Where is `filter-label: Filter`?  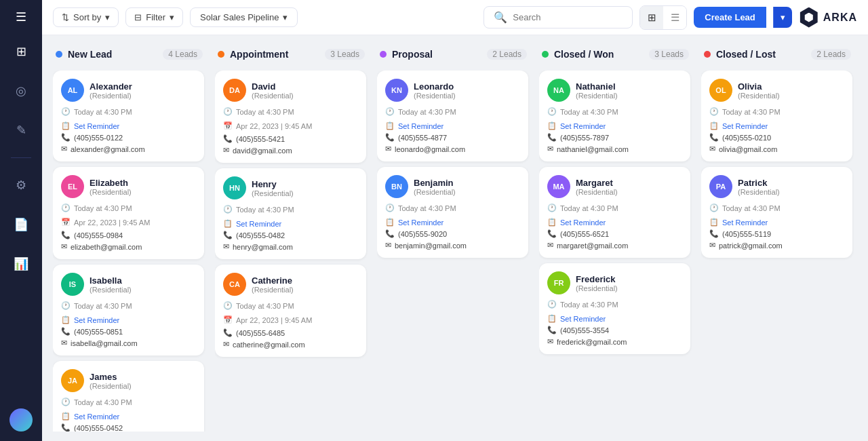 filter-label: Filter is located at coordinates (156, 18).